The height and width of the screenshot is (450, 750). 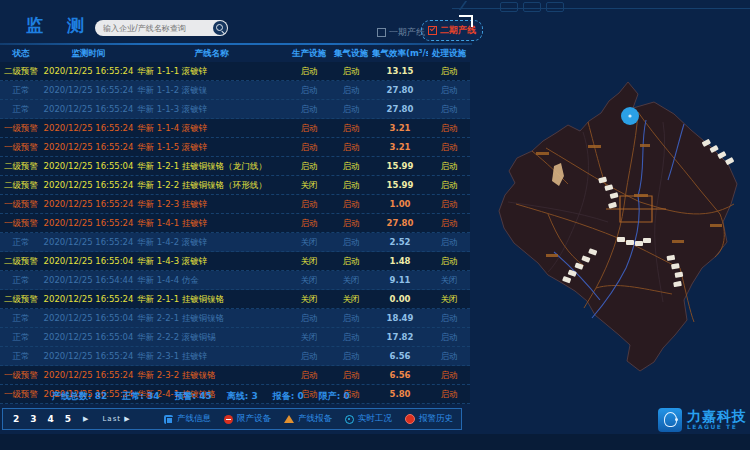 What do you see at coordinates (630, 116) in the screenshot?
I see `map-blue-marker-dot` at bounding box center [630, 116].